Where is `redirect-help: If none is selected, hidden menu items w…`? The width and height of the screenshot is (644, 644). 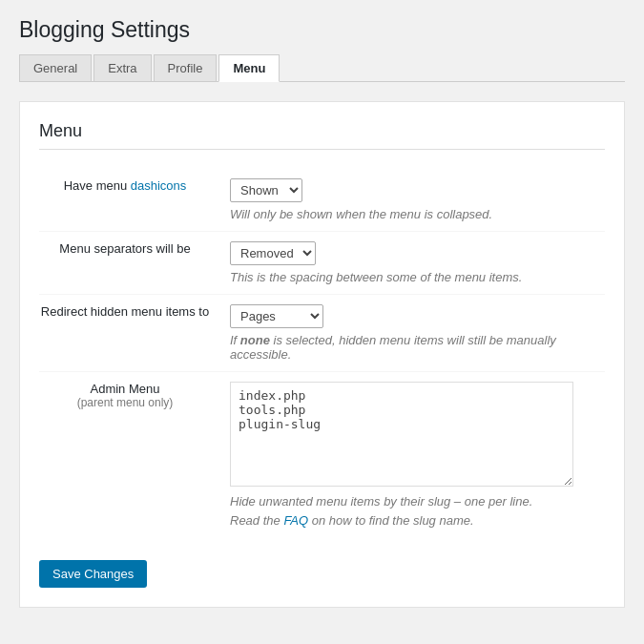
redirect-help: If none is selected, hidden menu items w… is located at coordinates (418, 347).